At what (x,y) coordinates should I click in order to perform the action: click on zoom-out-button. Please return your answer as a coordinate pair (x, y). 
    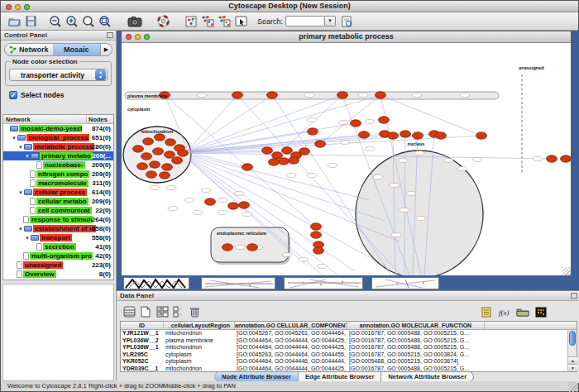
    Looking at the image, I should click on (55, 22).